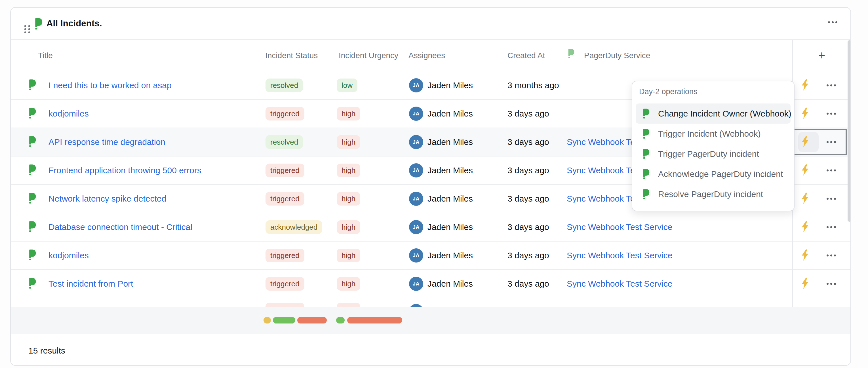 The width and height of the screenshot is (868, 368). I want to click on incident-title-link: Network latency spike detected, so click(107, 199).